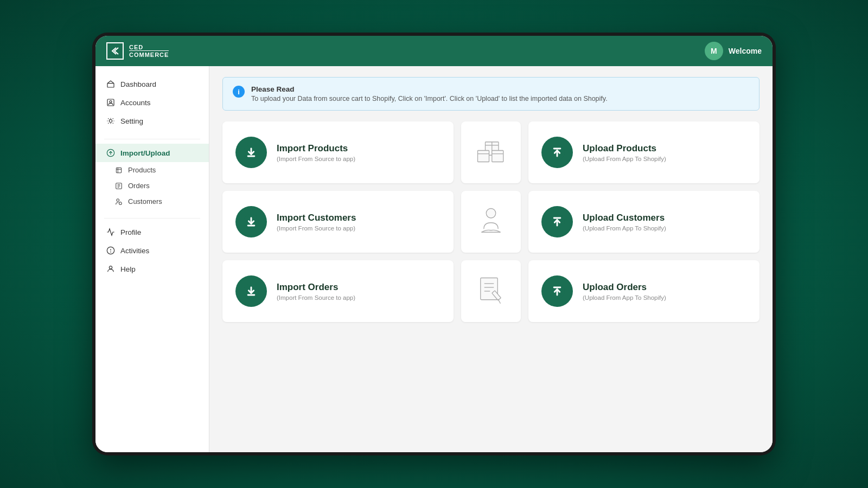 This screenshot has width=868, height=488. What do you see at coordinates (152, 102) in the screenshot?
I see `sidebar-main-section: Dashboard Accounts Setting` at bounding box center [152, 102].